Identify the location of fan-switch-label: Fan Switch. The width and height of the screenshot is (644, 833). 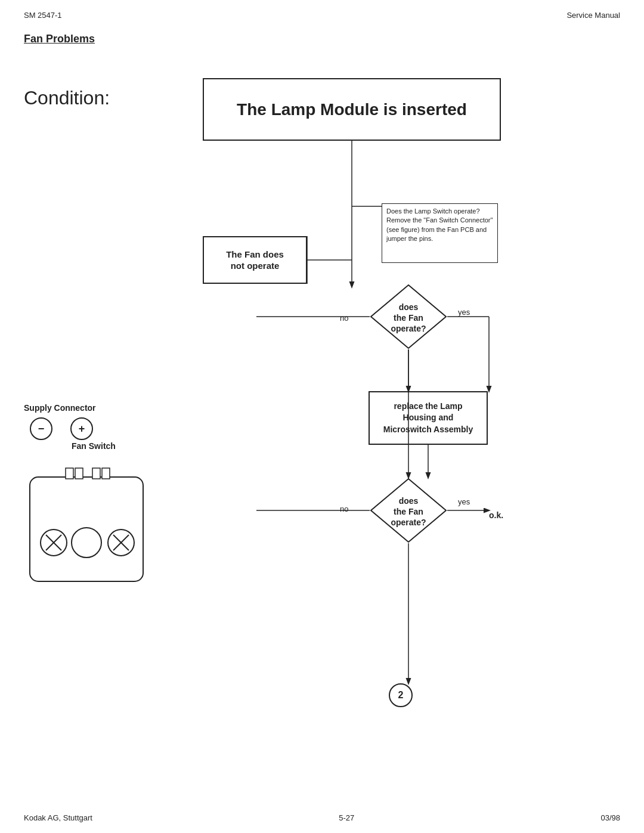
(125, 446).